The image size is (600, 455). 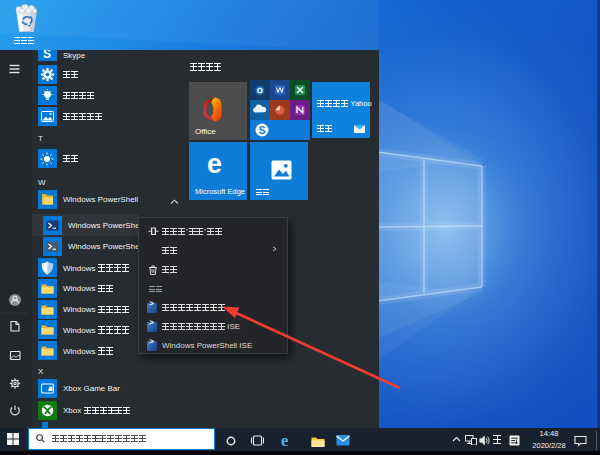 I want to click on svg-text: S, so click(x=262, y=130).